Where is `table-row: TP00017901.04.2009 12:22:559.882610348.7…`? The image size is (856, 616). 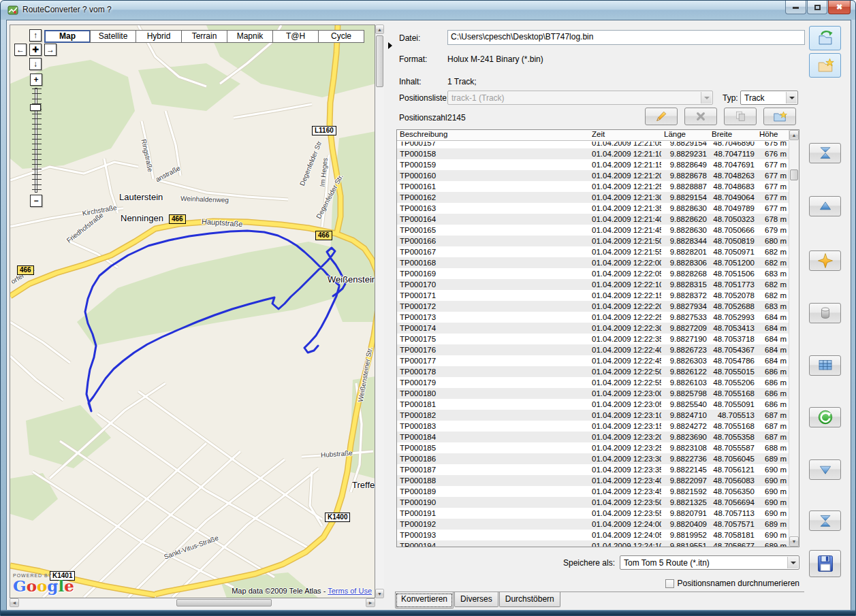 table-row: TP00017901.04.2009 12:22:559.882610348.7… is located at coordinates (592, 383).